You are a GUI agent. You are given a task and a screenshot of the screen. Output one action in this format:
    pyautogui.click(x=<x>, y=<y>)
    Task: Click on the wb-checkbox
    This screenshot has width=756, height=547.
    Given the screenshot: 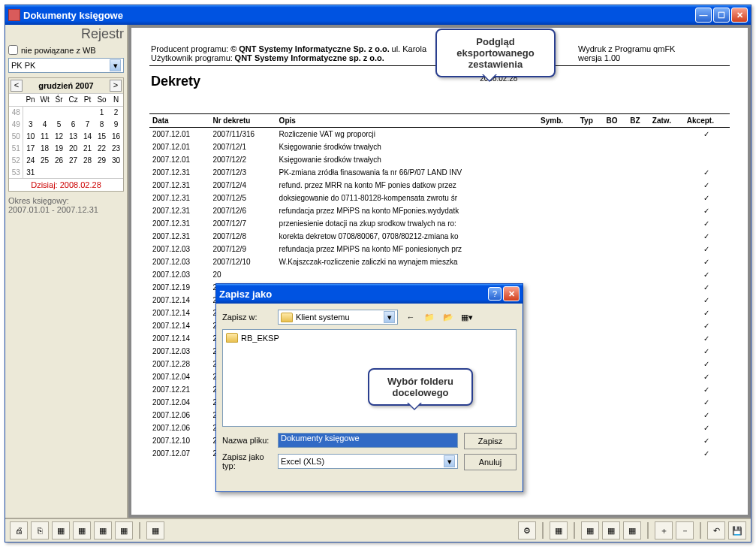 What is the action you would take?
    pyautogui.click(x=14, y=50)
    